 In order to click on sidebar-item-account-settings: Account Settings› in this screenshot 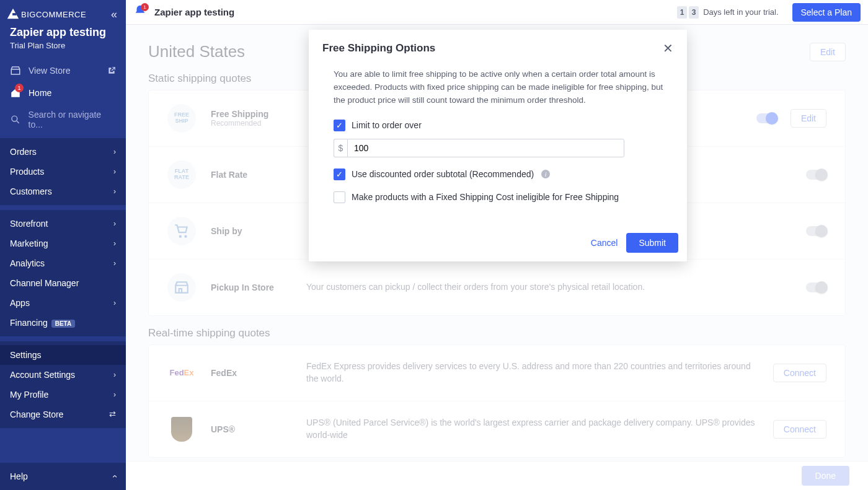, I will do `click(63, 375)`.